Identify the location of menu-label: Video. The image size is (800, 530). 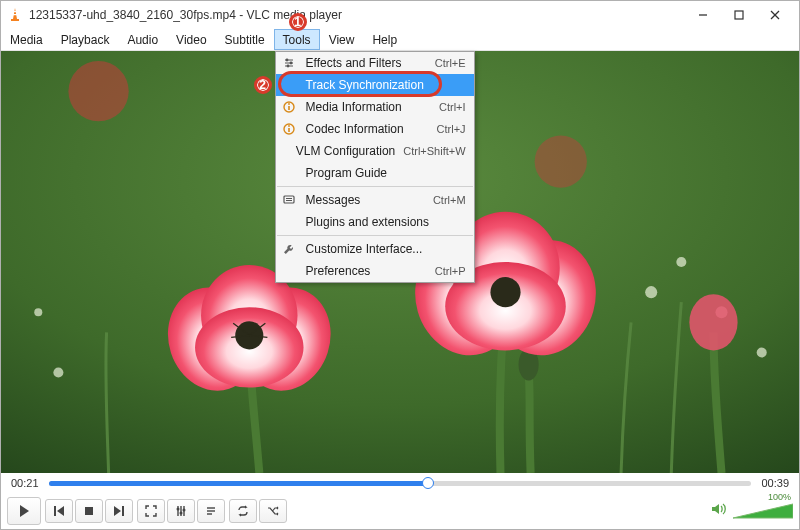
(191, 40).